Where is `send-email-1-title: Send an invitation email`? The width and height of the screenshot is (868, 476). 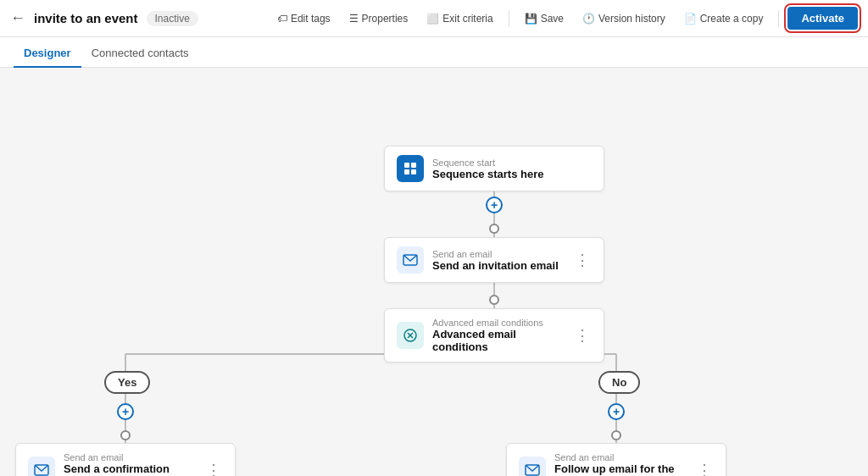
send-email-1-title: Send an invitation email is located at coordinates (498, 266).